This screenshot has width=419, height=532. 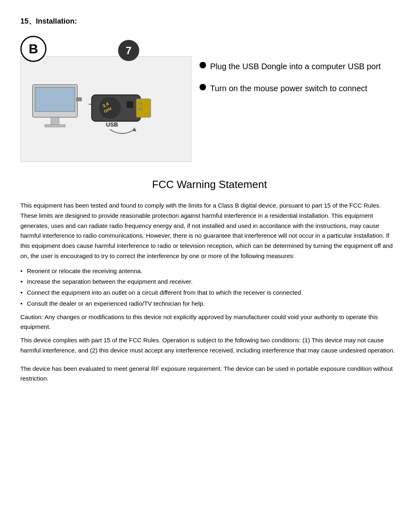 What do you see at coordinates (209, 304) in the screenshot?
I see `fcc-bullet-4: Consult the dealer or an experienced rad…` at bounding box center [209, 304].